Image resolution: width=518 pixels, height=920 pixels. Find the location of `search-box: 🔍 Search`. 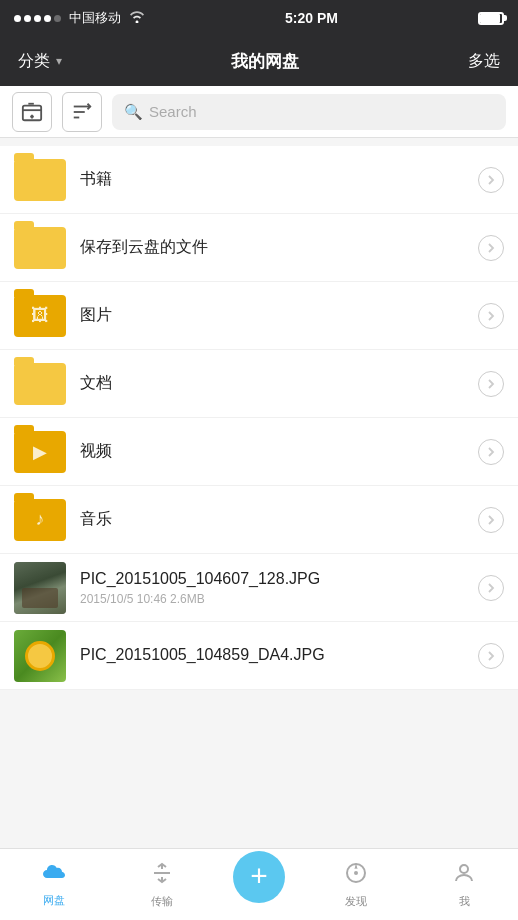

search-box: 🔍 Search is located at coordinates (309, 112).